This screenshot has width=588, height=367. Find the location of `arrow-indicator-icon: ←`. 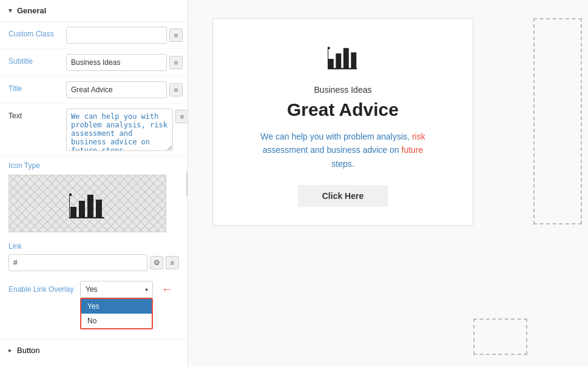

arrow-indicator-icon: ← is located at coordinates (167, 290).